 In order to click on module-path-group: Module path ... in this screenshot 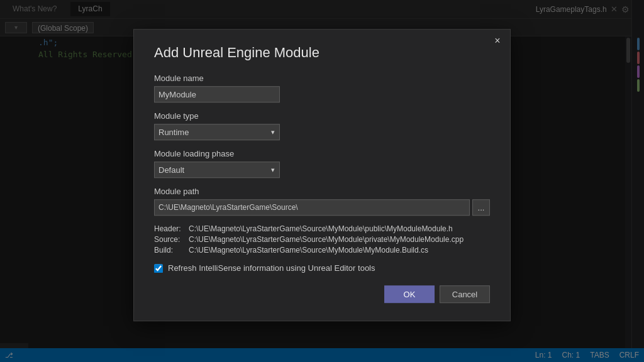, I will do `click(322, 201)`.